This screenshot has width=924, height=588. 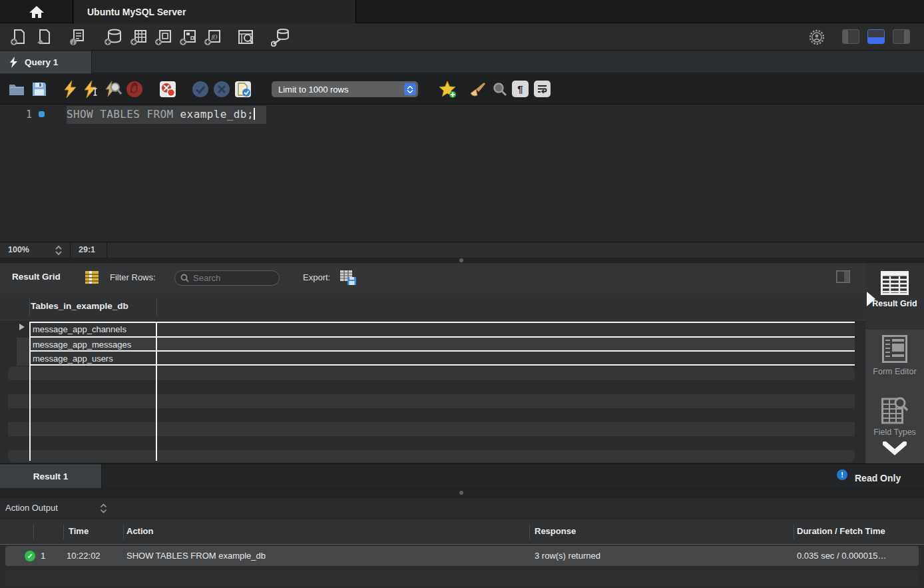 What do you see at coordinates (281, 37) in the screenshot?
I see `db-utilities-icon` at bounding box center [281, 37].